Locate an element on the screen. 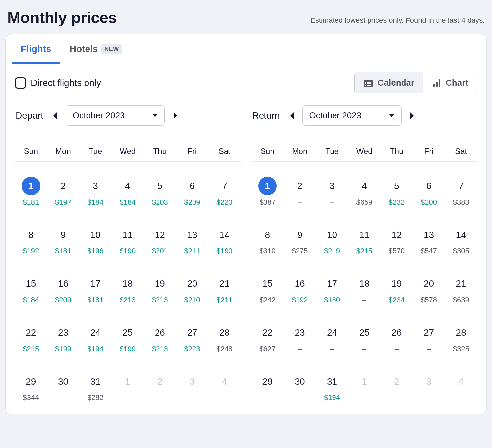 This screenshot has height=448, width=492. calendar-day: 24– is located at coordinates (332, 333).